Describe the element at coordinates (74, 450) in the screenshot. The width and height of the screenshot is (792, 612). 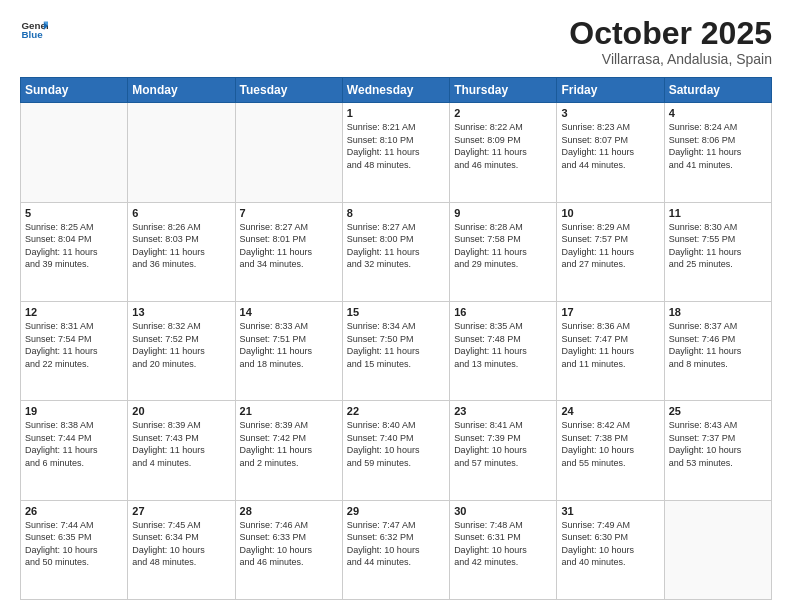
I see `table-cell: 19Sunrise: 8:38 AM Sunset: 7:44 PM Dayli…` at that location.